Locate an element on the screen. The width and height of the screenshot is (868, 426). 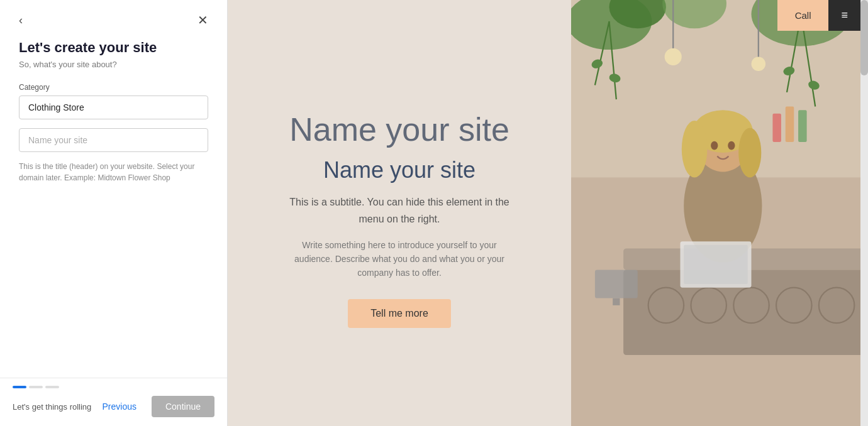
preview-topbar: Call ≡ is located at coordinates (819, 15).